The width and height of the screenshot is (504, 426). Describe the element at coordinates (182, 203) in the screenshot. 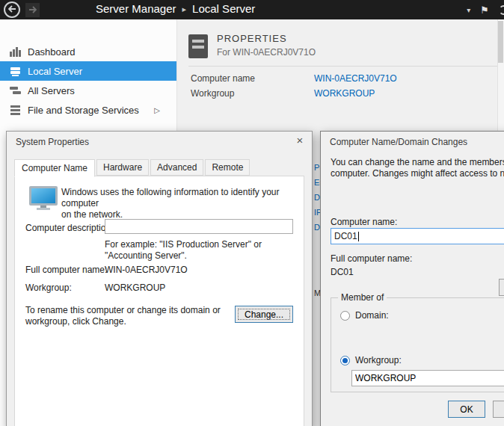

I see `intro-text: Windows uses the following information t…` at that location.